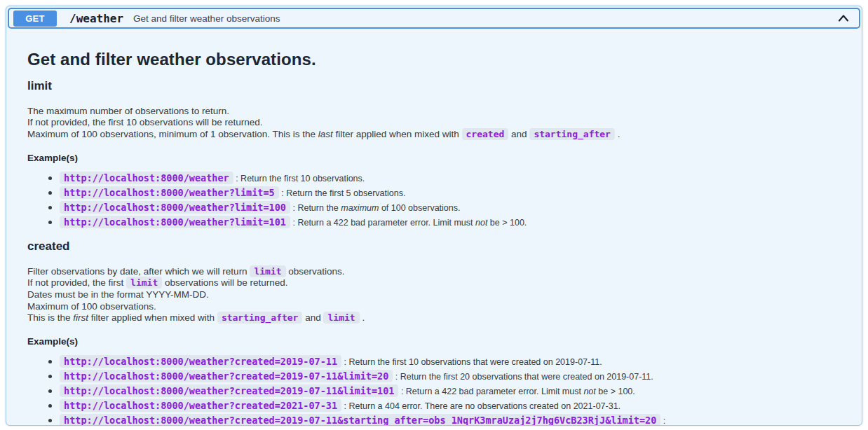 The width and height of the screenshot is (868, 430). What do you see at coordinates (472, 362) in the screenshot?
I see `example-description: : Return the first 10 observations that …` at bounding box center [472, 362].